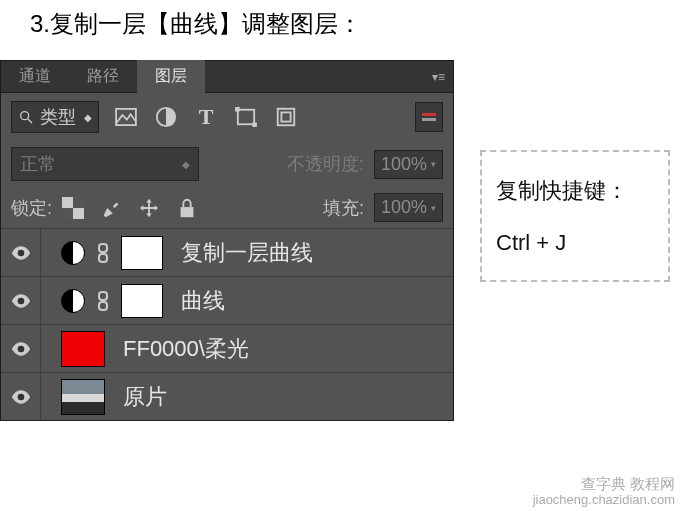 This screenshot has width=681, height=511. What do you see at coordinates (227, 252) in the screenshot?
I see `layer-row: 复制一层曲线` at bounding box center [227, 252].